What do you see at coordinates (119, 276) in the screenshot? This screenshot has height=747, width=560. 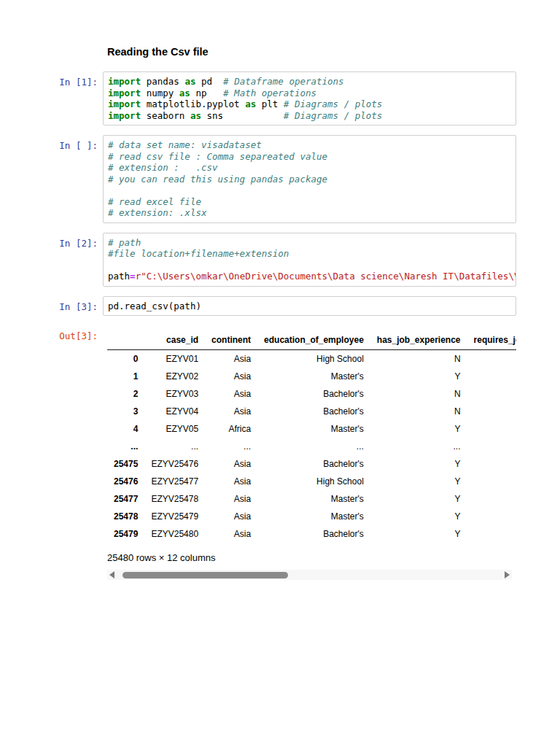 I see `code-token: path` at bounding box center [119, 276].